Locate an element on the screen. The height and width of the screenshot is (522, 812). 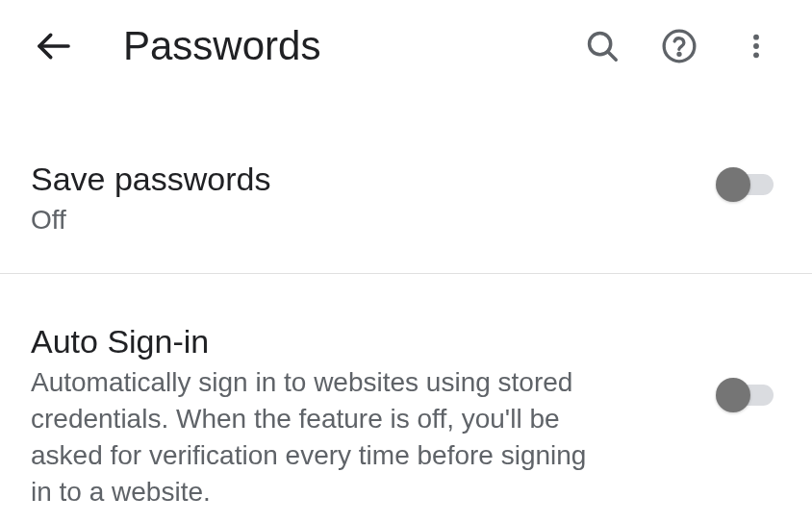
auto-signin-toggle is located at coordinates (749, 395).